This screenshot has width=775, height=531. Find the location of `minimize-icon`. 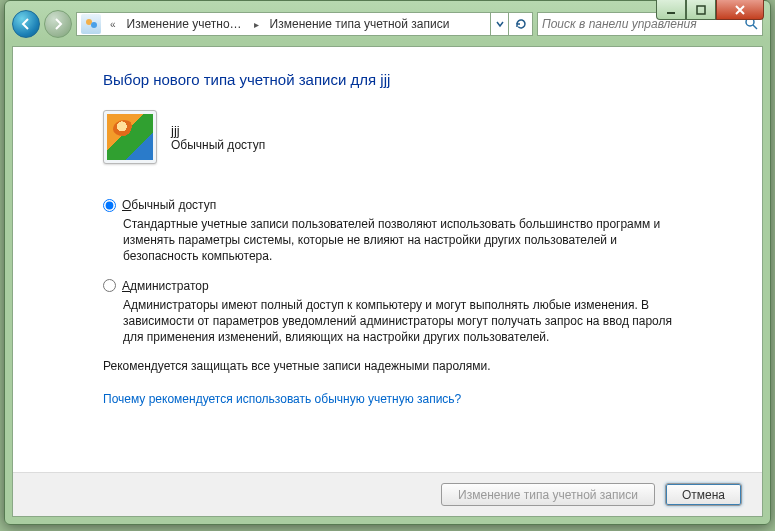

minimize-icon is located at coordinates (671, 10).